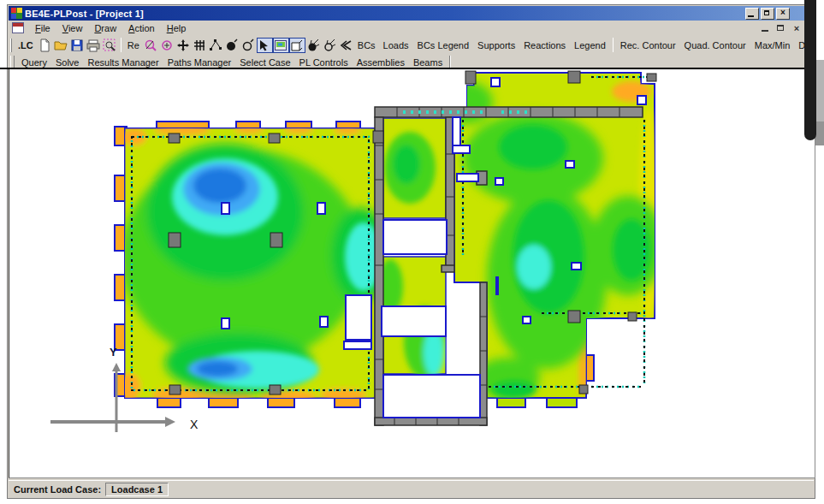  I want to click on lc-button: .LC, so click(26, 45).